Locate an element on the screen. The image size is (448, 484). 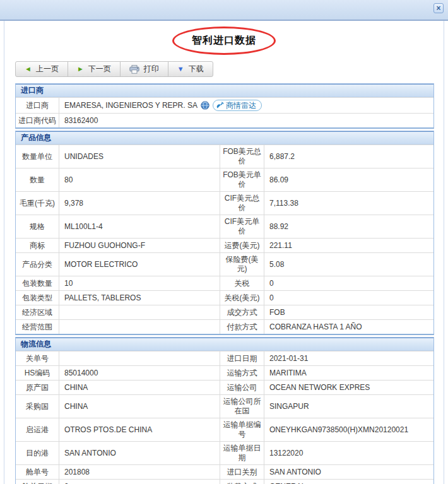
field-value-text: 80 is located at coordinates (68, 180).